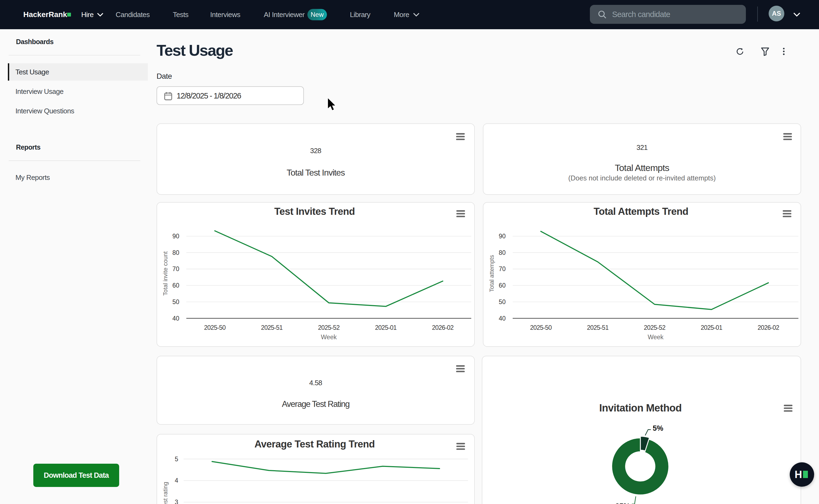 This screenshot has height=504, width=819. Describe the element at coordinates (176, 459) in the screenshot. I see `svg-text: 5` at that location.